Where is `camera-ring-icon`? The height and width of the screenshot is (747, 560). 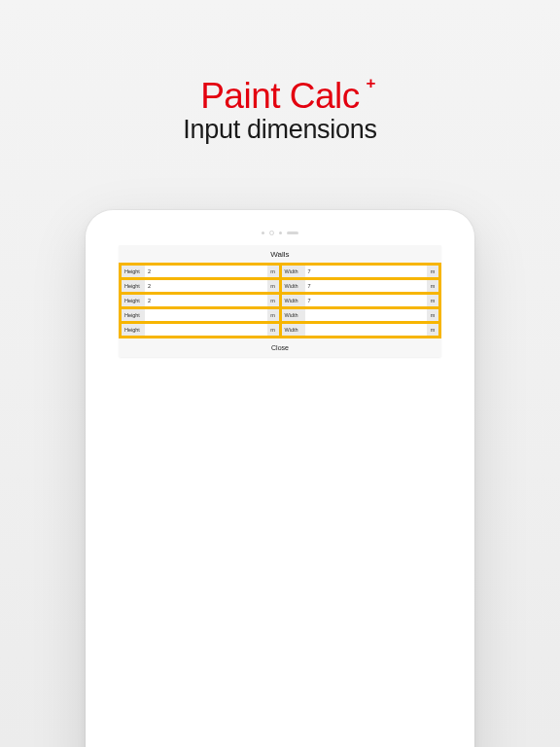
camera-ring-icon is located at coordinates (272, 233).